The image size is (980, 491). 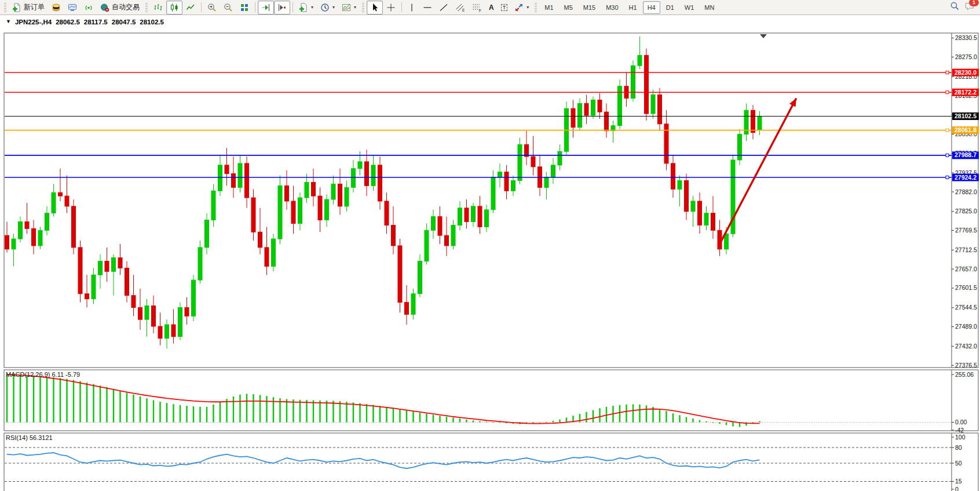 What do you see at coordinates (612, 8) in the screenshot?
I see `timeframe-M30: M30` at bounding box center [612, 8].